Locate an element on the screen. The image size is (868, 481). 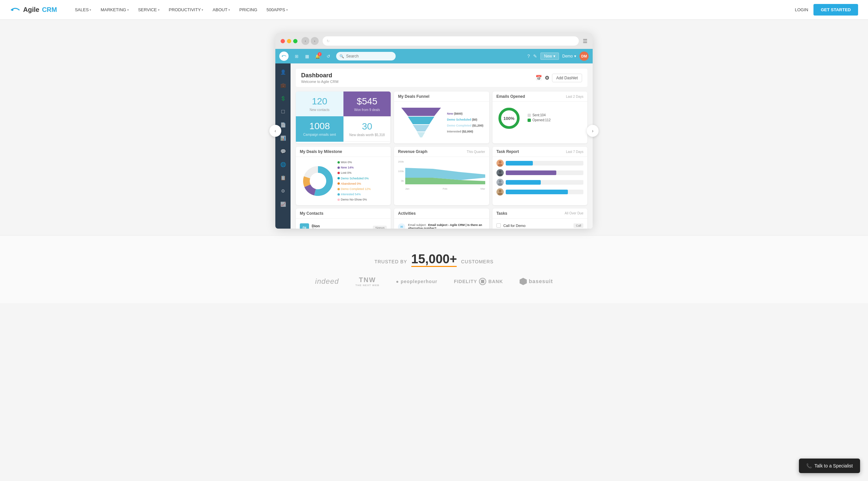
sent-legend: Sent:104 is located at coordinates (539, 115).